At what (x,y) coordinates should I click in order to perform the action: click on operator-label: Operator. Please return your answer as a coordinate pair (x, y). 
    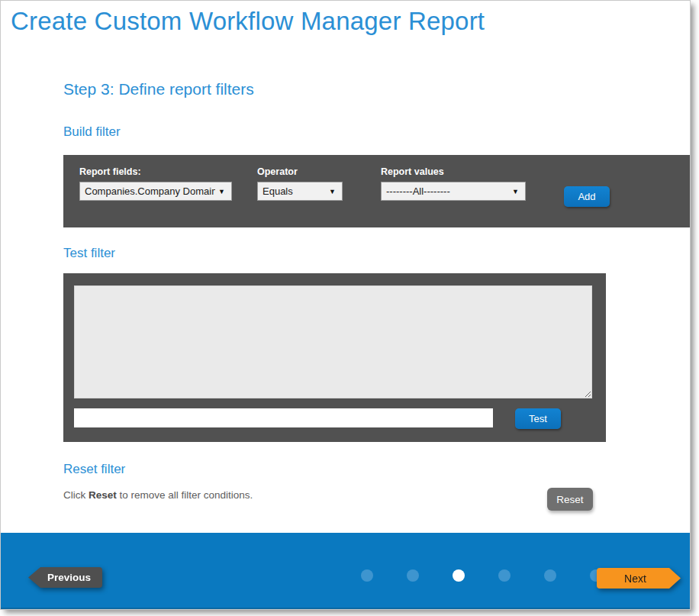
    Looking at the image, I should click on (300, 172).